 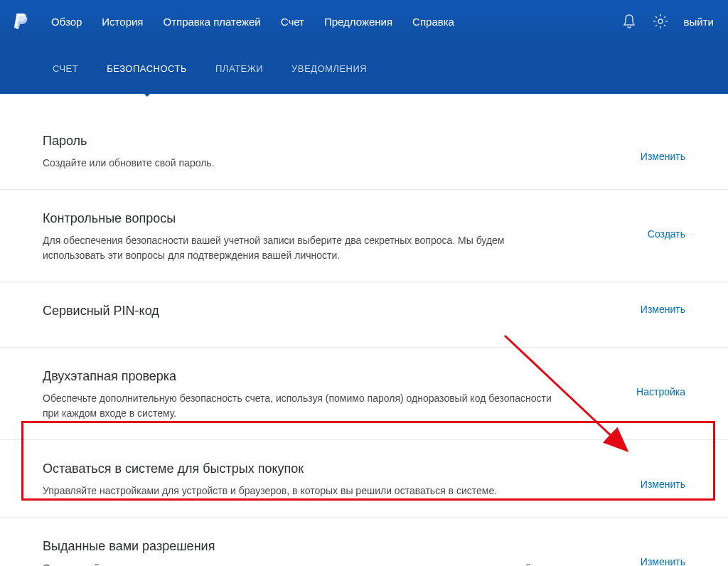 What do you see at coordinates (306, 469) in the screenshot?
I see `section-title: Оставаться в системе для быстрых покупок` at bounding box center [306, 469].